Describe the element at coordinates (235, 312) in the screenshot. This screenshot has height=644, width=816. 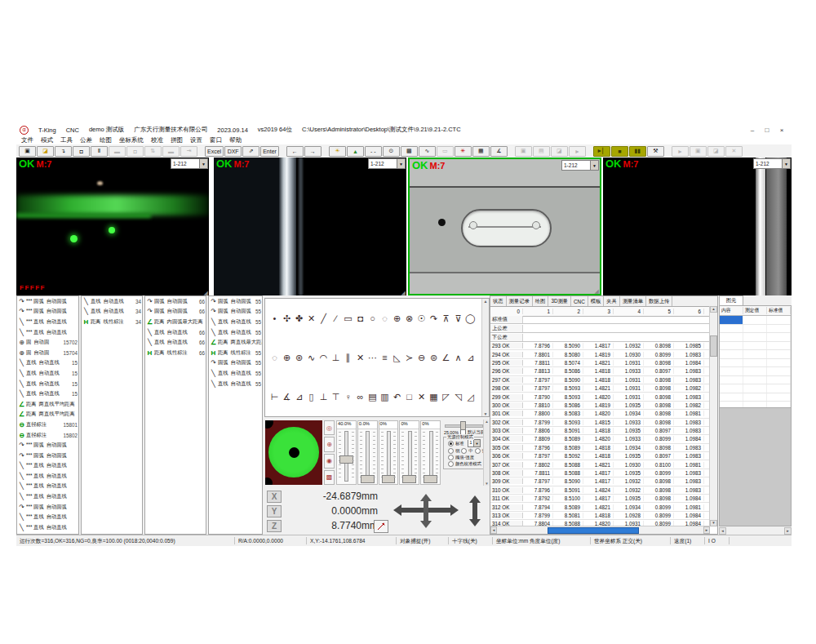
I see `feature-item: ↷圆弧自动圆弧55` at that location.